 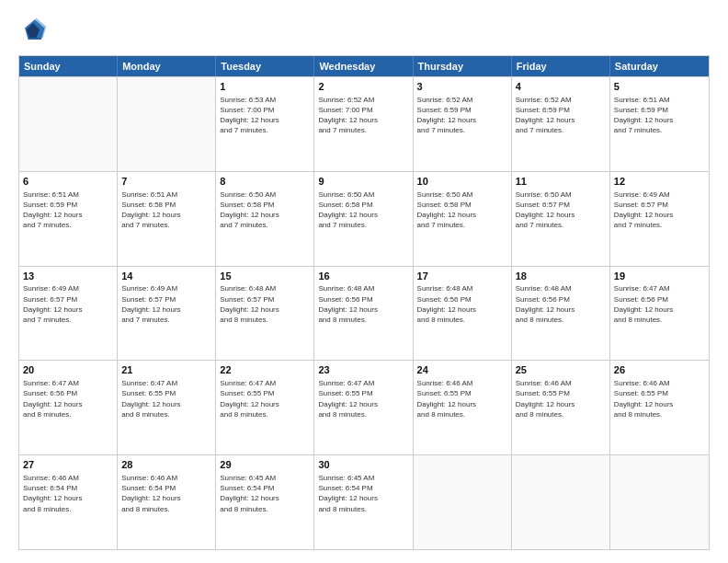 I want to click on day-26: 26Sunrise: 6:46 AM Sunset: 6:55 PM Dayli…, so click(x=660, y=408).